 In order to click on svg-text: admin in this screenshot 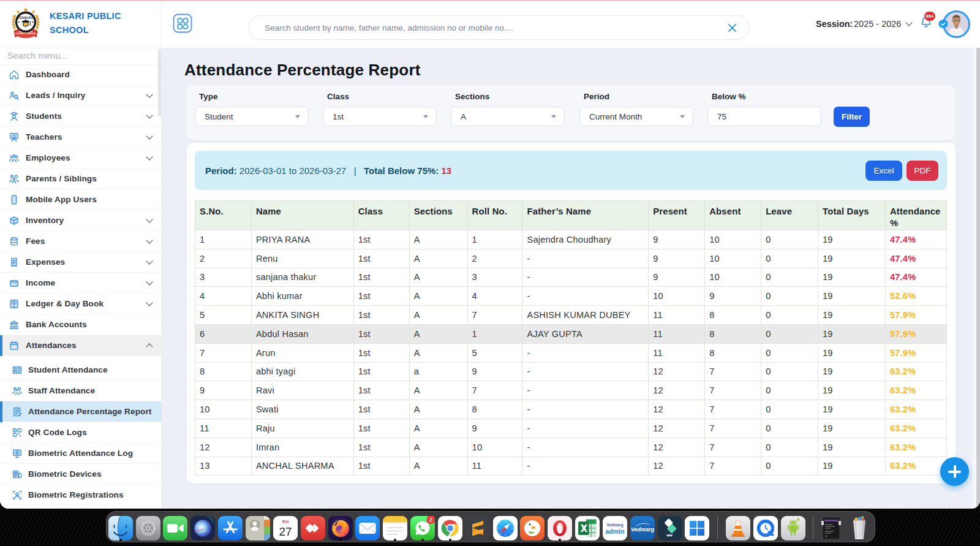, I will do `click(615, 531)`.